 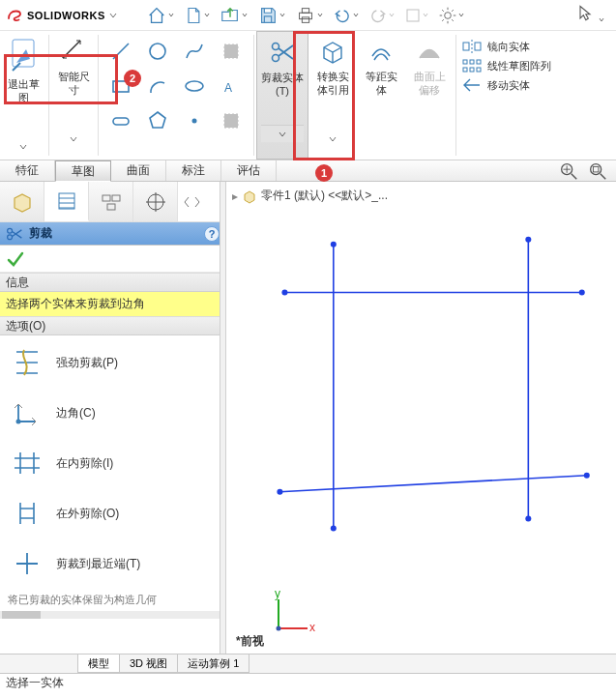 I want to click on option-trim-nearest-label: 剪裁到最近端(T), so click(x=99, y=565).